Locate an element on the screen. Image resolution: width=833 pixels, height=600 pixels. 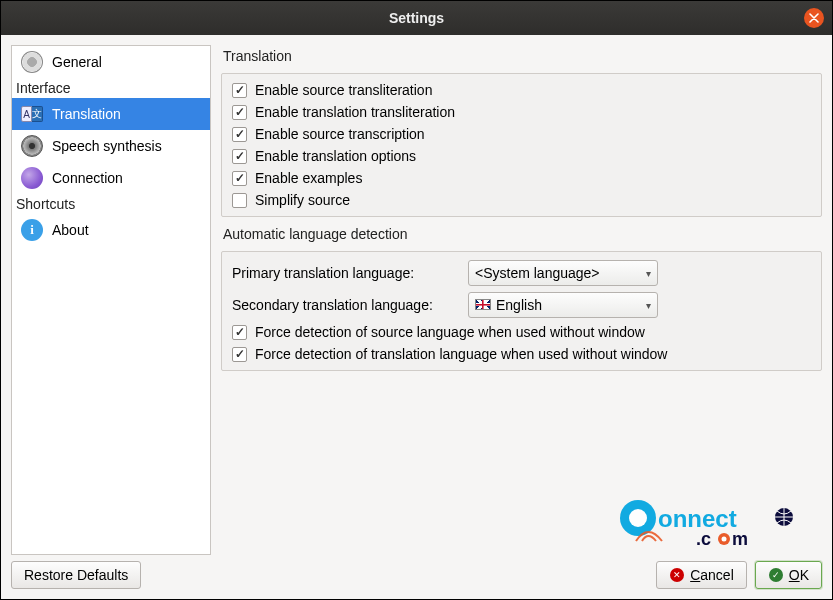
cancel-button: Cancel is located at coordinates (702, 575).